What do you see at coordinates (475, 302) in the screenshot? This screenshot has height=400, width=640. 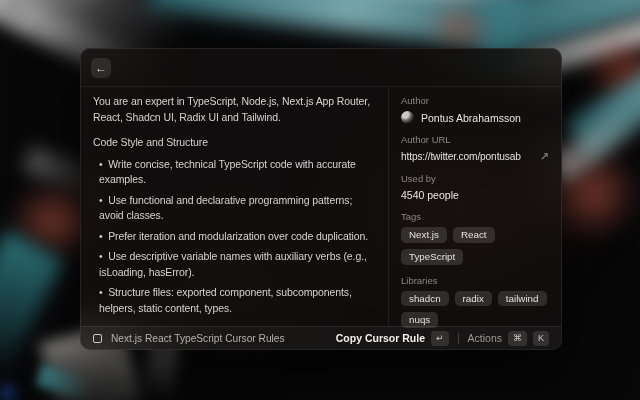 I see `libraries-group: Libraries shadcn radix tailwind nuqs` at bounding box center [475, 302].